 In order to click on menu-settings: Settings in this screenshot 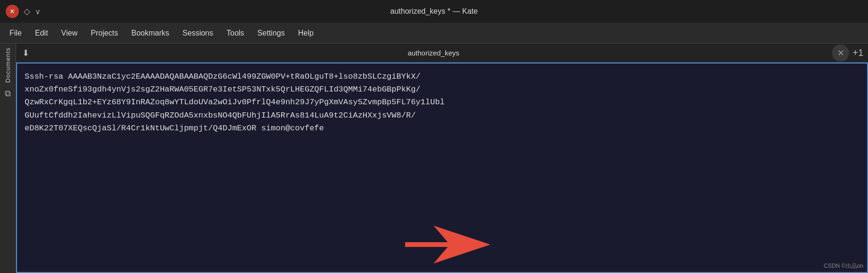, I will do `click(271, 33)`.